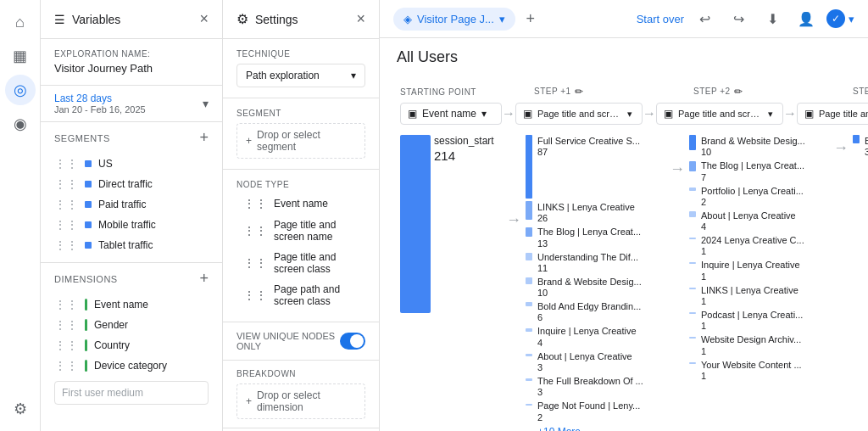 This screenshot has width=868, height=431. I want to click on dimension-device-label: Device category, so click(131, 366).